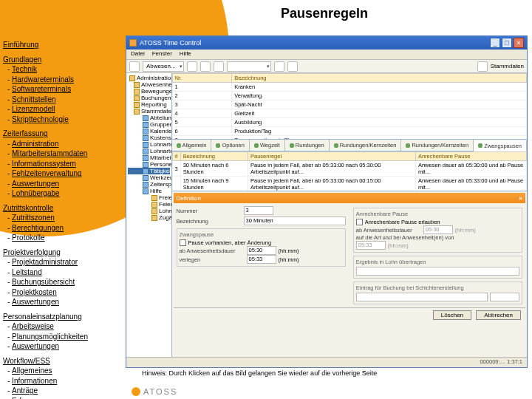  Describe the element at coordinates (349, 105) in the screenshot. I see `table-row: 3Spät-Nacht` at that location.